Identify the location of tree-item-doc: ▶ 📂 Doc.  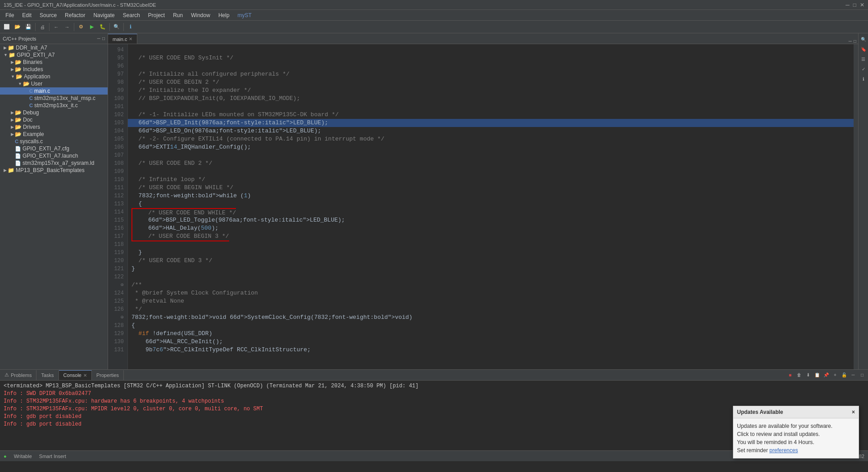
(54, 120).